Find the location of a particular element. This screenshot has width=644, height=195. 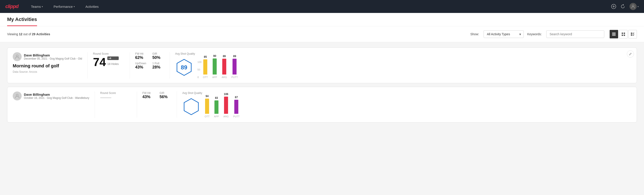

gir-label: GIR is located at coordinates (158, 54).